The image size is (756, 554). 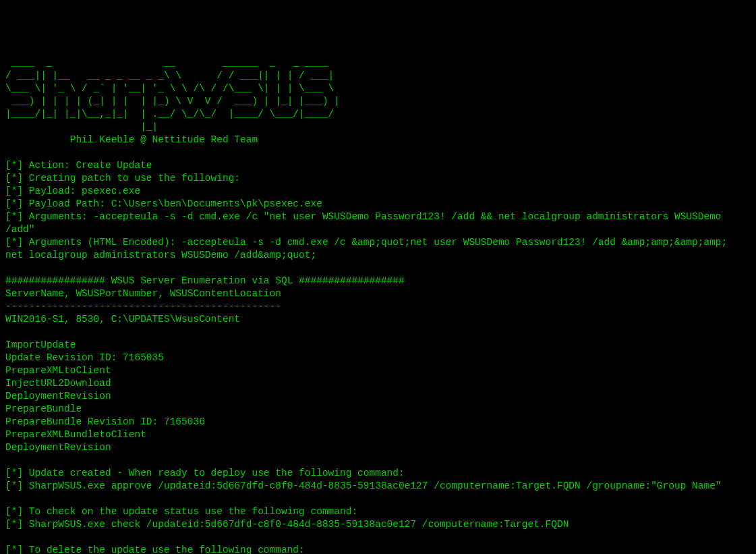 I want to click on payload-line: [*] Payload: psexec.exe, so click(x=73, y=191).